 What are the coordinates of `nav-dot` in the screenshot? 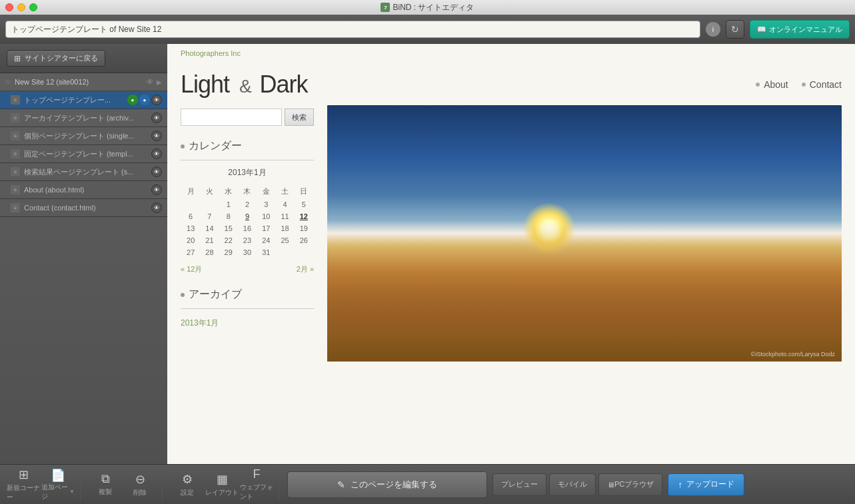 It's located at (758, 85).